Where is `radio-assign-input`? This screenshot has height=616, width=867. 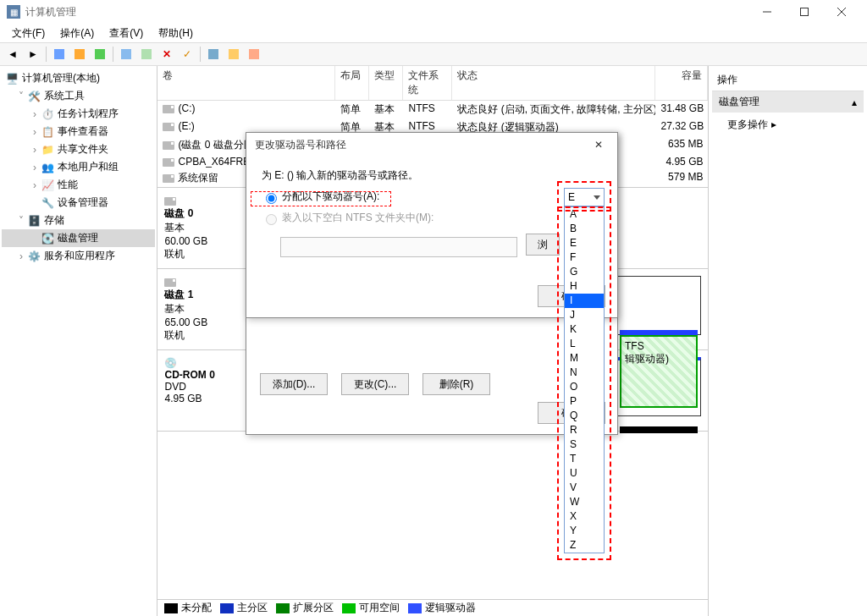 radio-assign-input is located at coordinates (271, 198).